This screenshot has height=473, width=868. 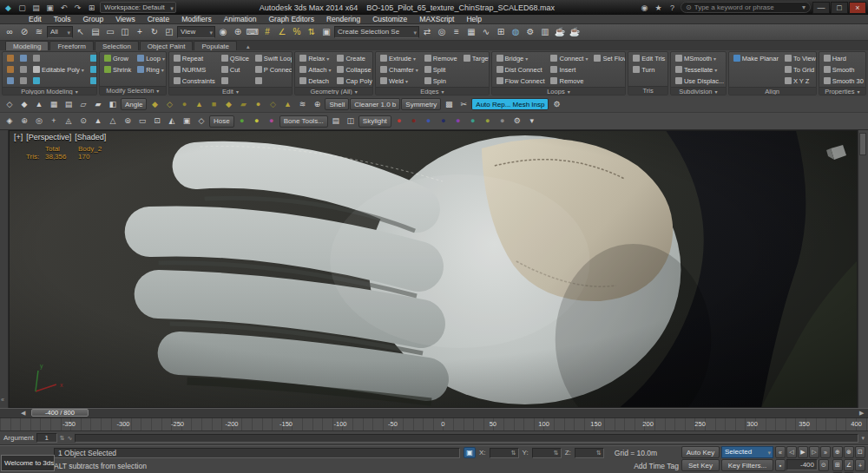 I want to click on flatten-brush-icon: ▭, so click(x=142, y=122).